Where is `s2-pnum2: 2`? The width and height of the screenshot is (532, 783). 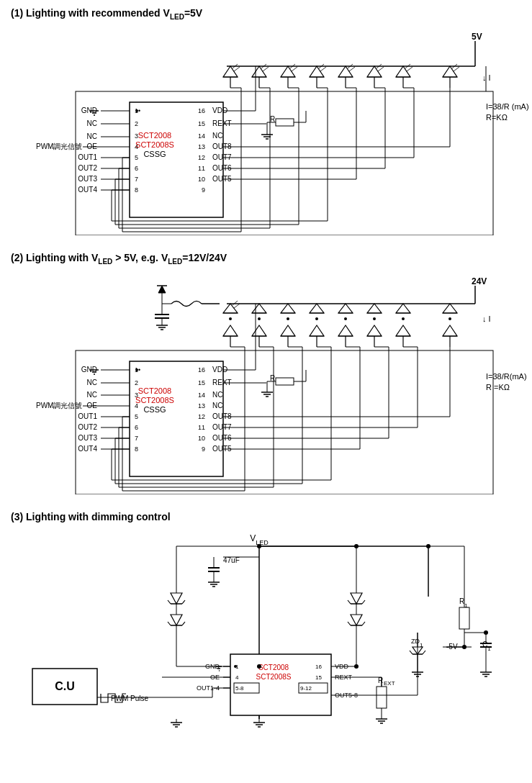 s2-pnum2: 2 is located at coordinates (137, 383).